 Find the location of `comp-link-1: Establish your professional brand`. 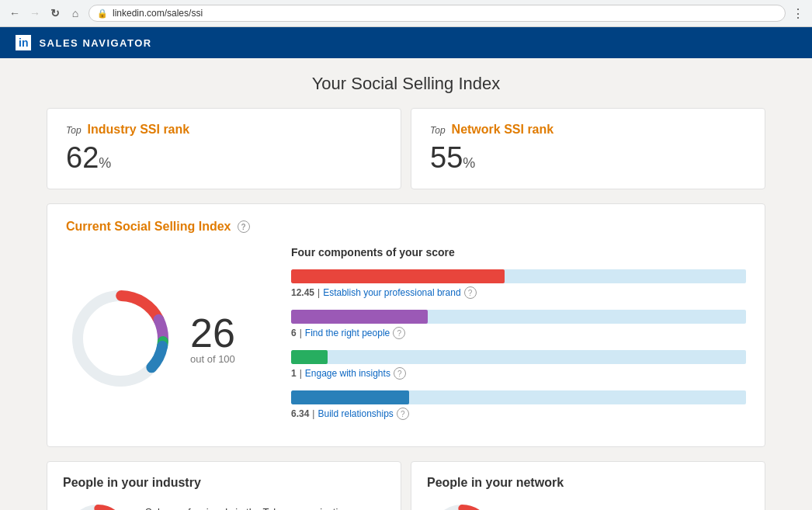

comp-link-1: Establish your professional brand is located at coordinates (391, 293).